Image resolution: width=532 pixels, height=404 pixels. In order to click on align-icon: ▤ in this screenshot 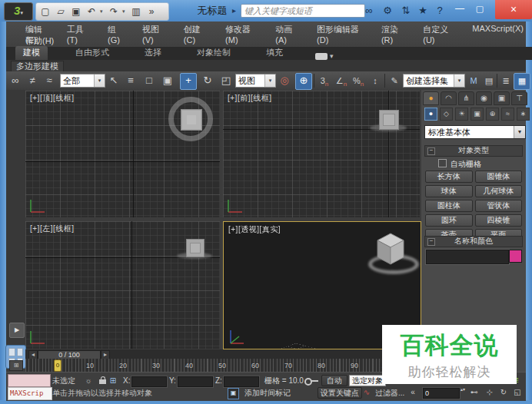, I will do `click(489, 81)`.